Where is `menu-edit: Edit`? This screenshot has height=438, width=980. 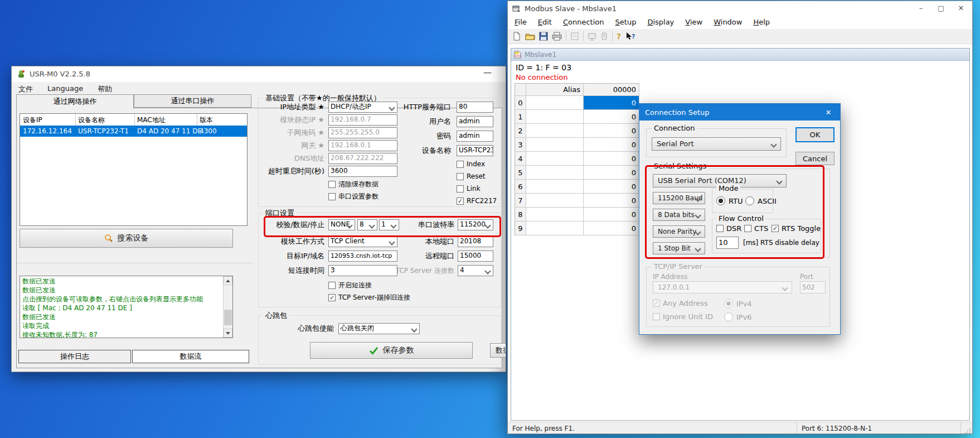
menu-edit: Edit is located at coordinates (545, 22).